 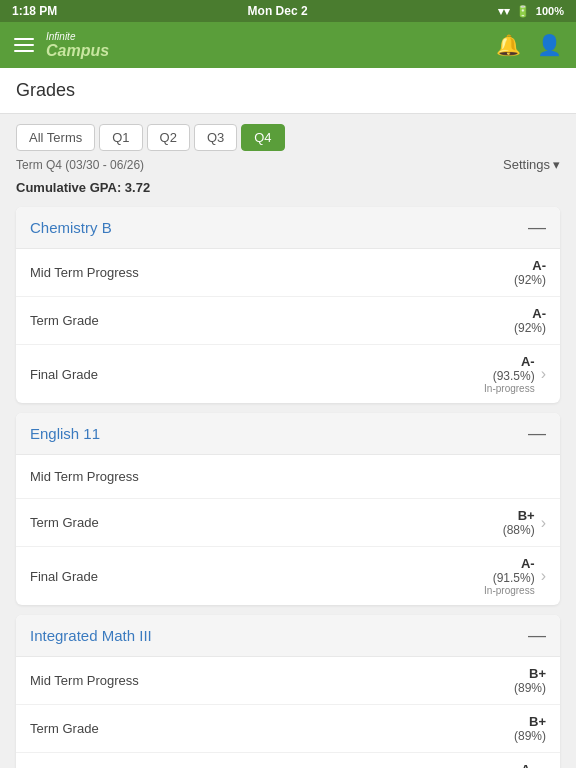 What do you see at coordinates (120, 138) in the screenshot?
I see `tab-q1: Q1` at bounding box center [120, 138].